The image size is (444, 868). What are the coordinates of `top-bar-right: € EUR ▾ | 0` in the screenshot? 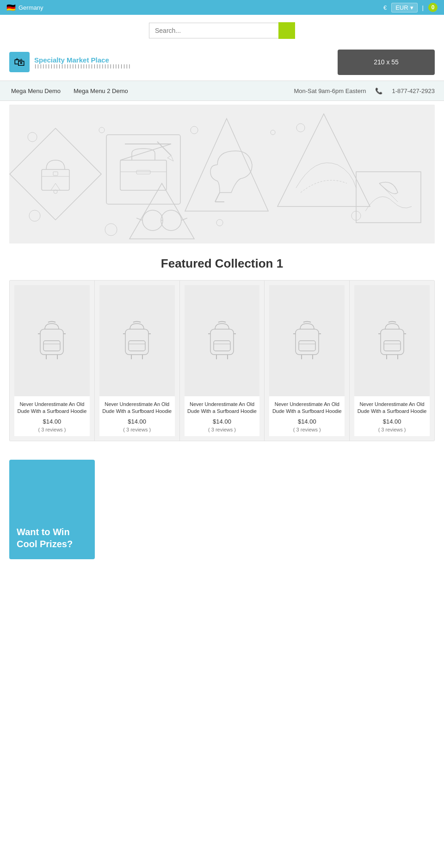 It's located at (411, 7).